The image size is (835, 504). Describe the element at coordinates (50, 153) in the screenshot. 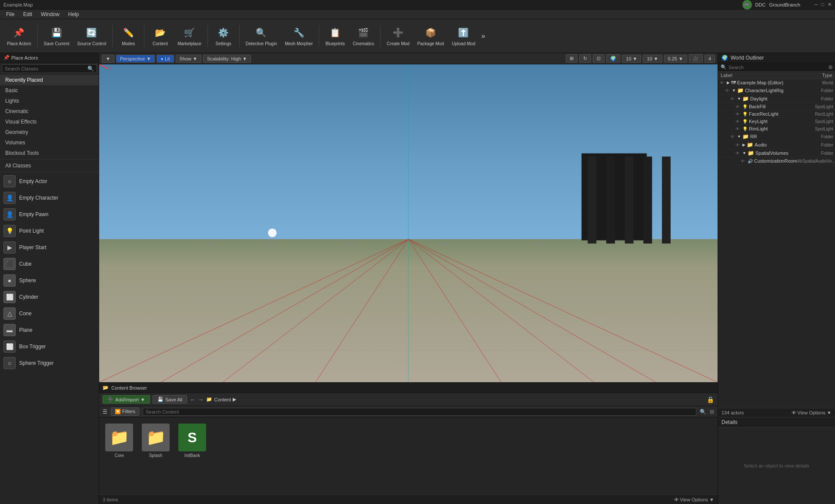

I see `category-blockout-tools: Blockout Tools` at that location.